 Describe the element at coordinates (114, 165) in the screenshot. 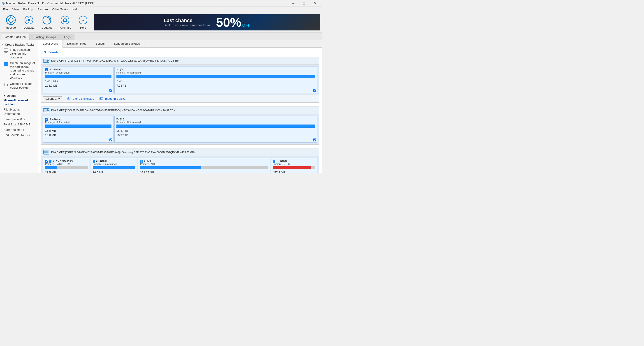

I see `disk3-partition2: 2 - (None) Primary - Unformatted 16.0 MB…` at that location.